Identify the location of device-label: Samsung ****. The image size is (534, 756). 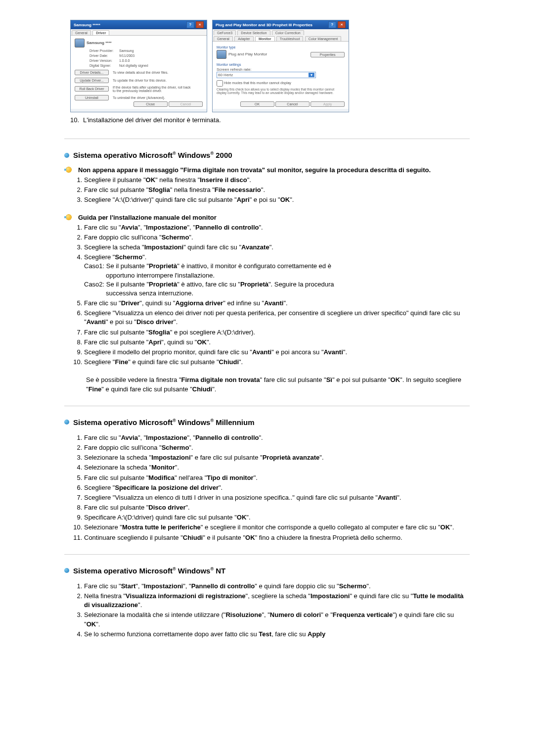
(99, 43).